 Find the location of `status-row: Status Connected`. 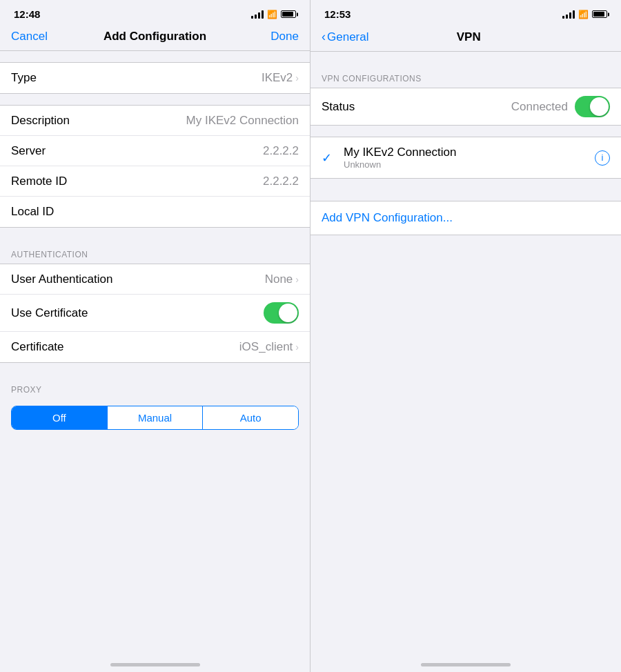

status-row: Status Connected is located at coordinates (466, 106).